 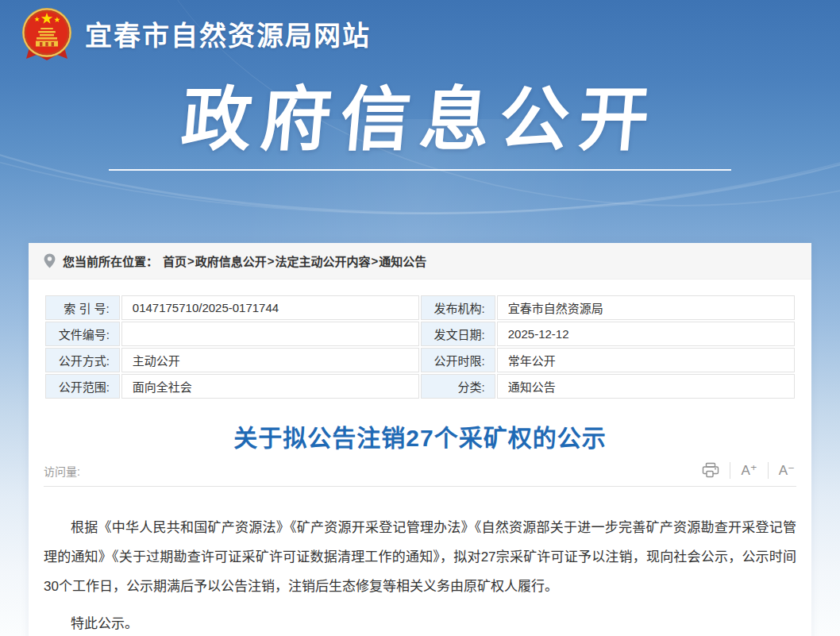 What do you see at coordinates (646, 386) in the screenshot?
I see `meta-value-category: 通知公告` at bounding box center [646, 386].